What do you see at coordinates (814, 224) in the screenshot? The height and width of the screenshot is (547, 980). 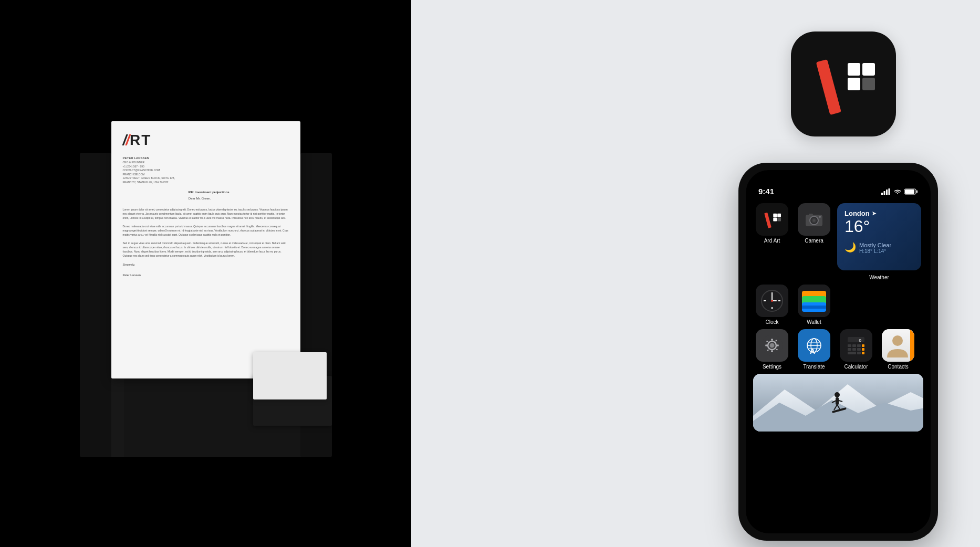 I see `app-item-camera: Camera` at bounding box center [814, 224].